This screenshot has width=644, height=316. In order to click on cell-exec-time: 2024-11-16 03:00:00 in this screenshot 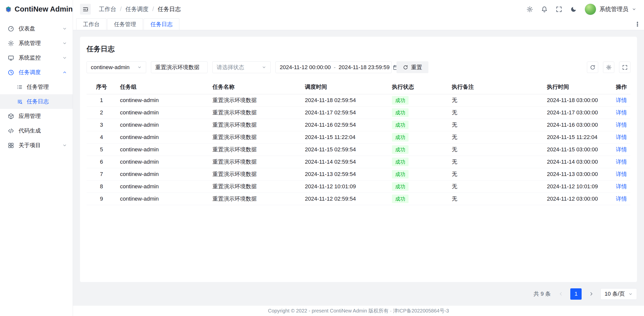, I will do `click(576, 125)`.